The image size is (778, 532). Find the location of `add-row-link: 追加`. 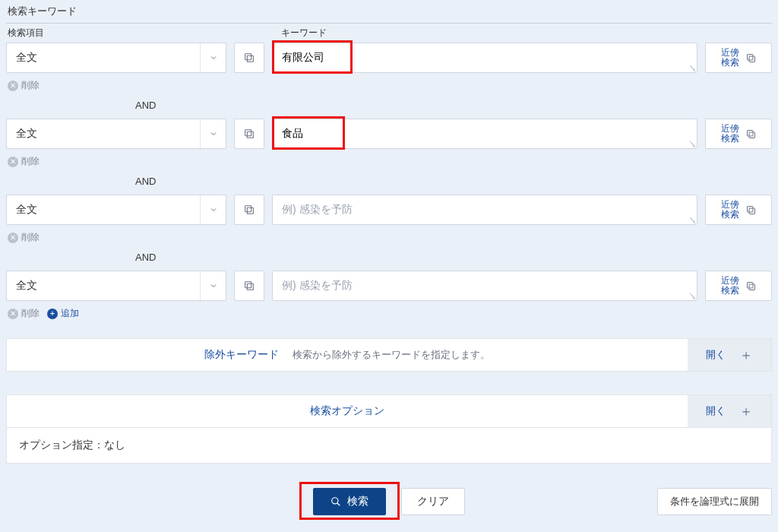

add-row-link: 追加 is located at coordinates (70, 313).